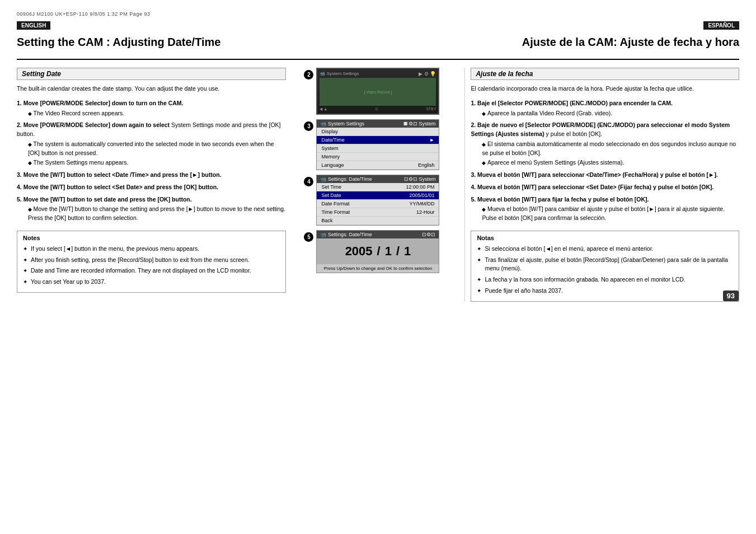 The width and height of the screenshot is (756, 534). What do you see at coordinates (378, 221) in the screenshot?
I see `dt-row-back: Back` at bounding box center [378, 221].